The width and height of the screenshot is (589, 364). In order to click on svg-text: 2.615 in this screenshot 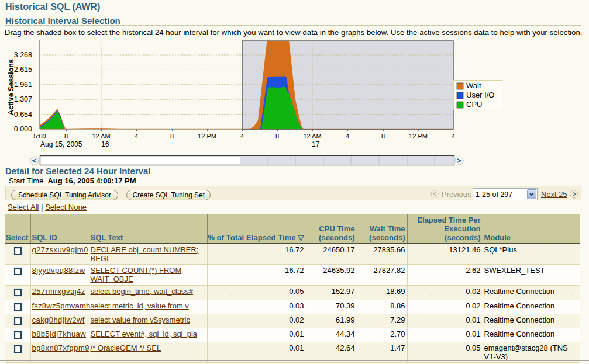, I will do `click(23, 70)`.